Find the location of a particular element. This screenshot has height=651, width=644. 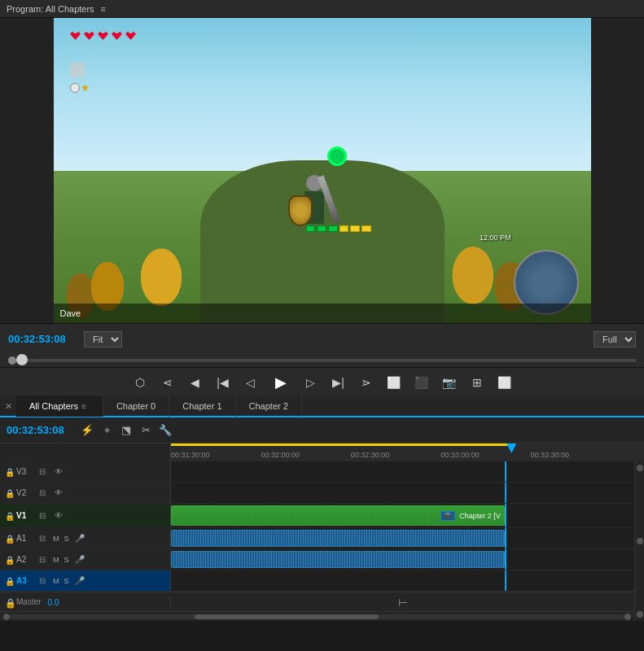

tab-chapter-1: Chapter 1 is located at coordinates (202, 406).